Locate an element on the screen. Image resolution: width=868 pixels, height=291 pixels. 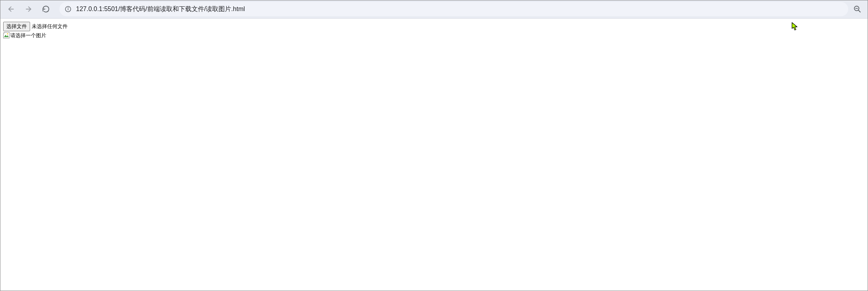
search-icon is located at coordinates (857, 9).